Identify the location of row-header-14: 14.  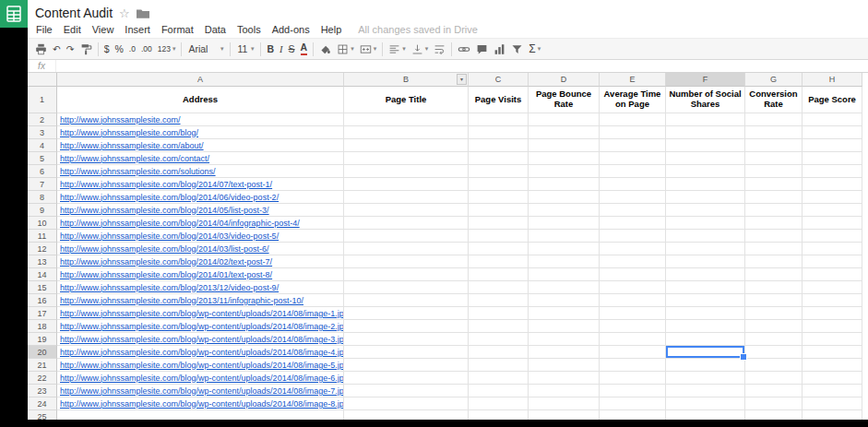
(42, 275).